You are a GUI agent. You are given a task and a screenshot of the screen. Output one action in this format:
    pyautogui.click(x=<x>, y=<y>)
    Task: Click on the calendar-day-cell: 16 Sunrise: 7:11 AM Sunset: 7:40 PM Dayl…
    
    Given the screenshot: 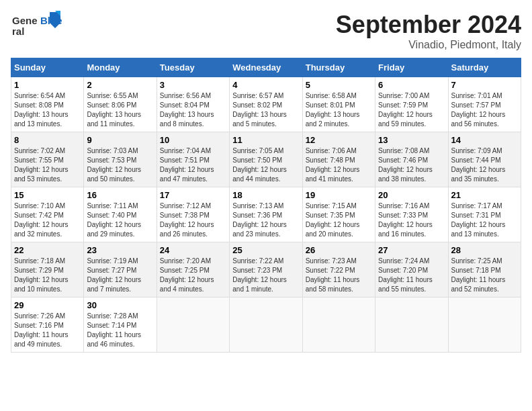 What is the action you would take?
    pyautogui.click(x=120, y=215)
    